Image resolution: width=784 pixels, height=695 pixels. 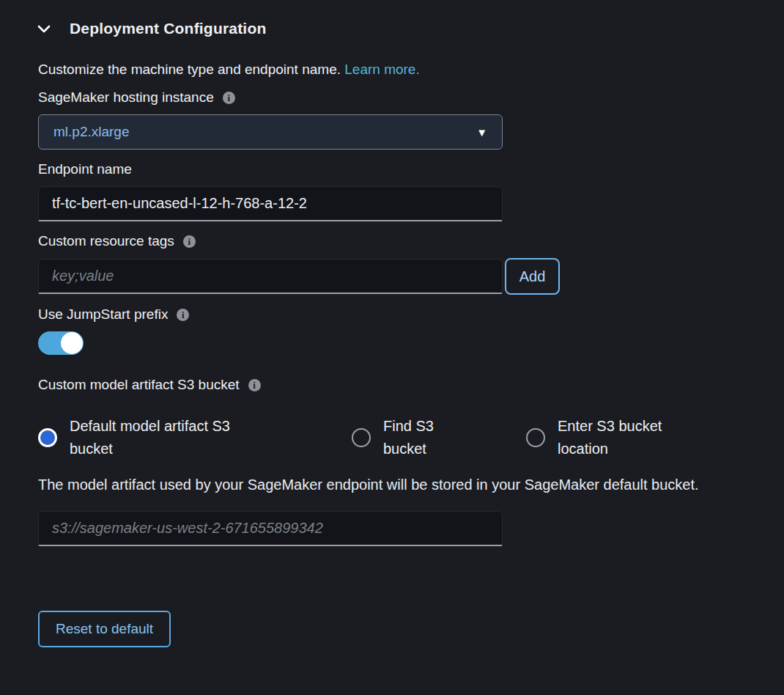 What do you see at coordinates (139, 385) in the screenshot?
I see `custom-model-artifact-s3-bucket-label: Custom model artifact S3 bucket` at bounding box center [139, 385].